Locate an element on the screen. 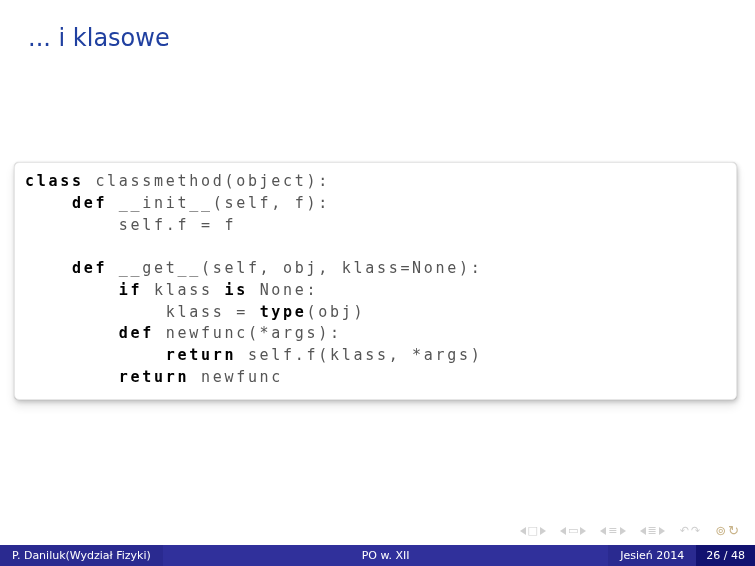  footer-author: P. Daniluk(Wydział Fizyki) is located at coordinates (82, 556).